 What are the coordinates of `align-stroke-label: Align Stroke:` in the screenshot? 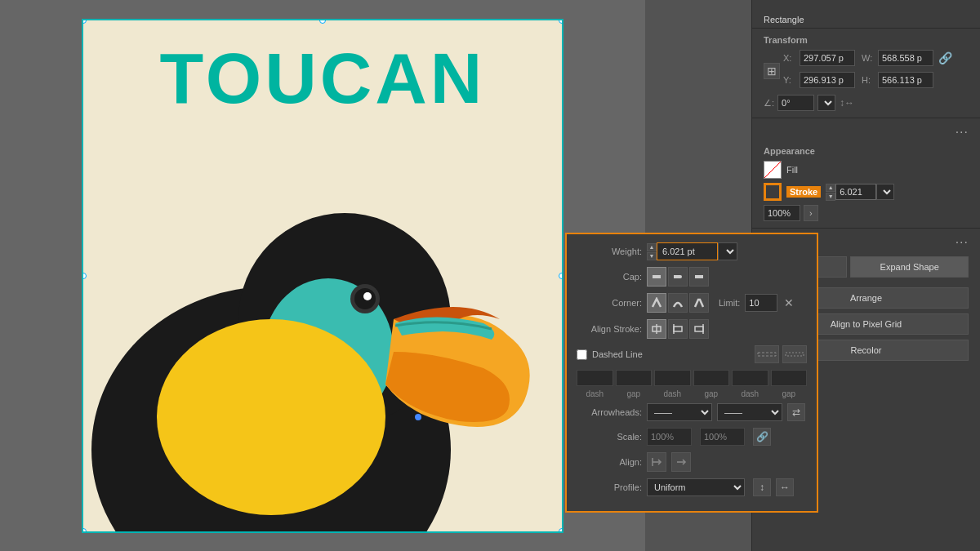 It's located at (609, 329).